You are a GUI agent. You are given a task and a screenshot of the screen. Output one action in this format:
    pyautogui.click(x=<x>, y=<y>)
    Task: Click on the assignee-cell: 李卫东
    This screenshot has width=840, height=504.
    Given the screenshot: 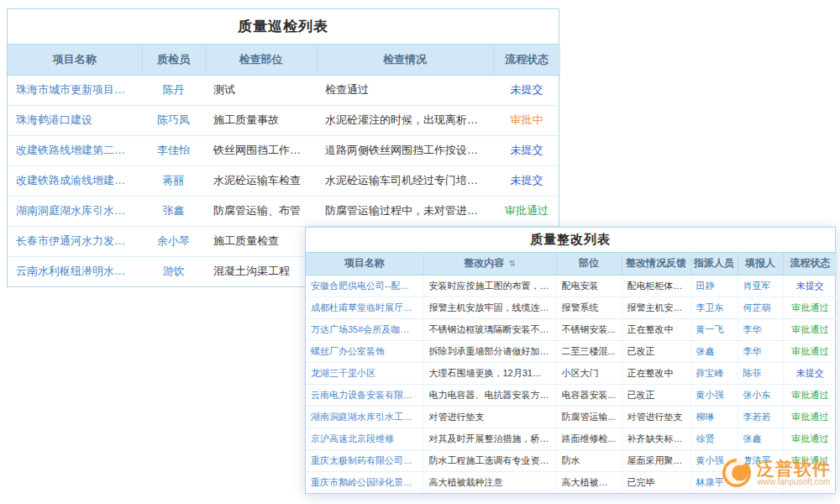 What is the action you would take?
    pyautogui.click(x=714, y=307)
    